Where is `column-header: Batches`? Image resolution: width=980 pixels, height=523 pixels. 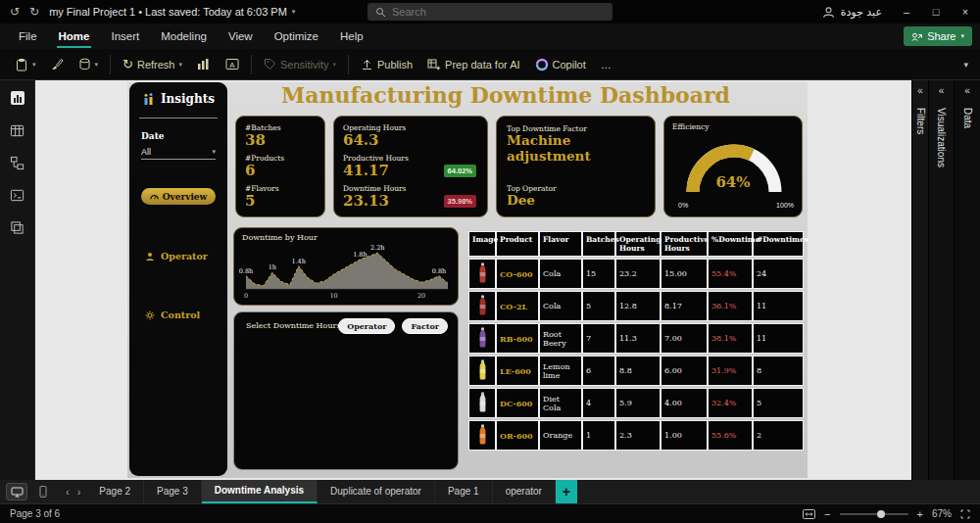
column-header: Batches is located at coordinates (599, 244).